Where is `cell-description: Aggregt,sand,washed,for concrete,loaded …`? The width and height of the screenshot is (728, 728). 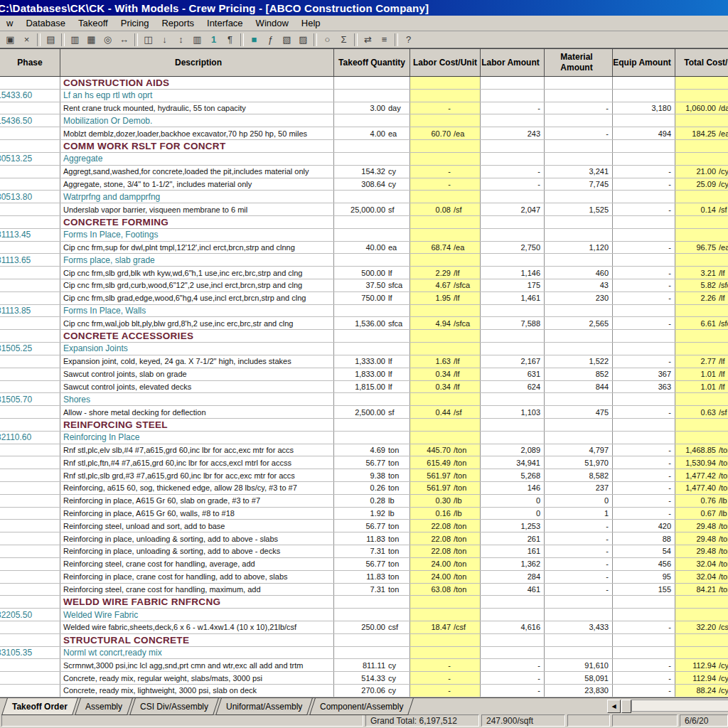
cell-description: Aggregt,sand,washed,for concrete,loaded … is located at coordinates (198, 172).